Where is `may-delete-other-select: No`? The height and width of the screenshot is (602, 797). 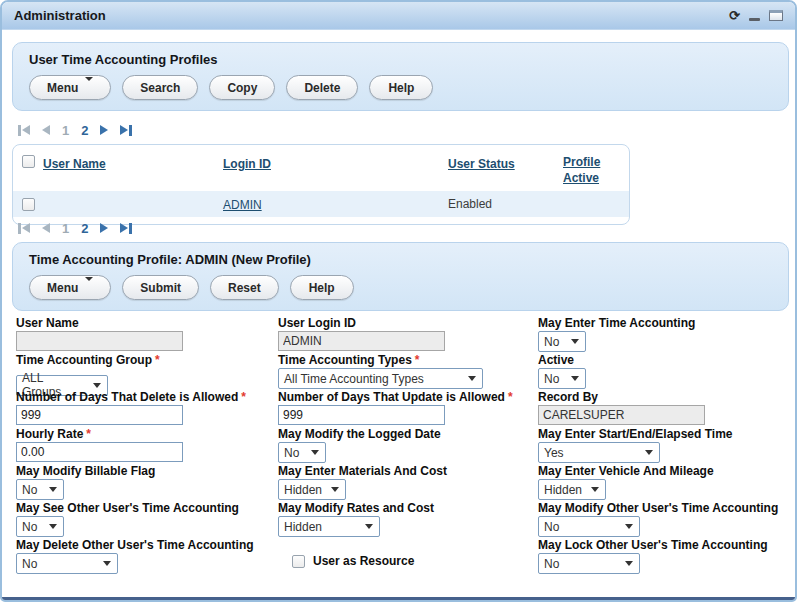
may-delete-other-select: No is located at coordinates (67, 564).